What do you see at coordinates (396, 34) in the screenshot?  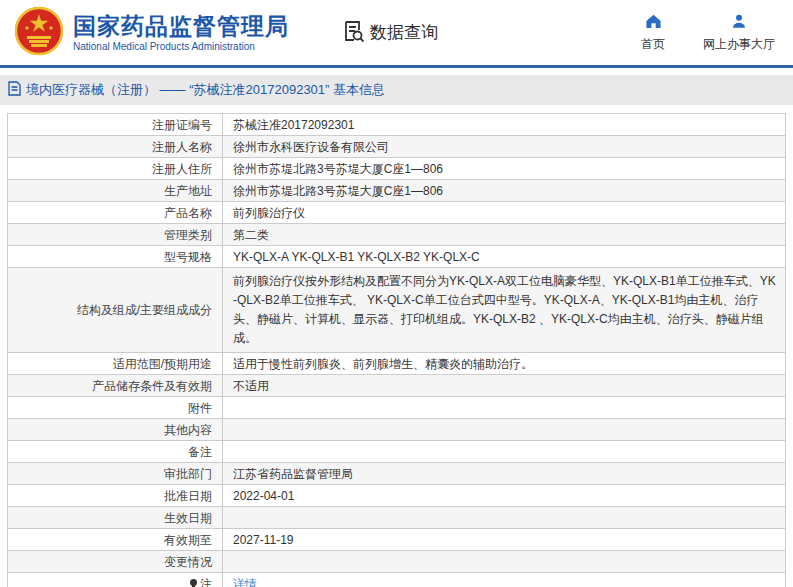 I see `page-header: 国家药品监督管理局 National Medical Products Admi…` at bounding box center [396, 34].